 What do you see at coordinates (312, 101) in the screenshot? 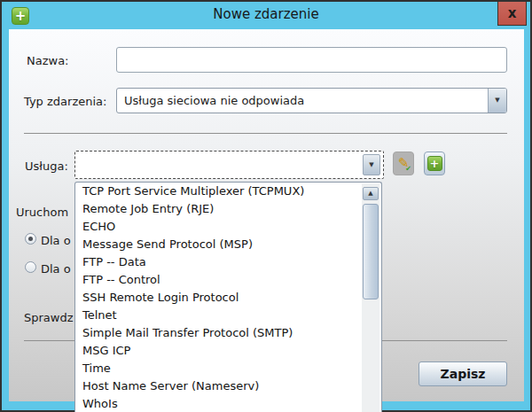
I see `event-type-combobox: Usługa sieciowa nie odpowiada ▼` at bounding box center [312, 101].